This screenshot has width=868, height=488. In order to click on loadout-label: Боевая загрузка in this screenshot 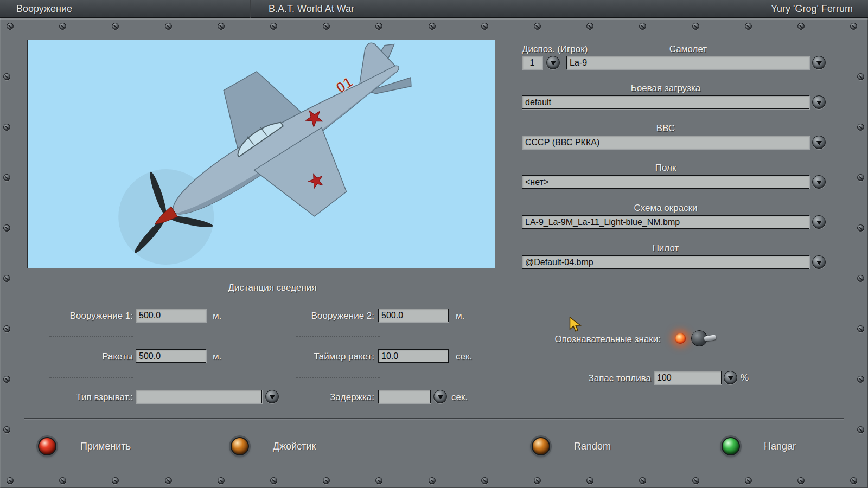, I will do `click(666, 88)`.